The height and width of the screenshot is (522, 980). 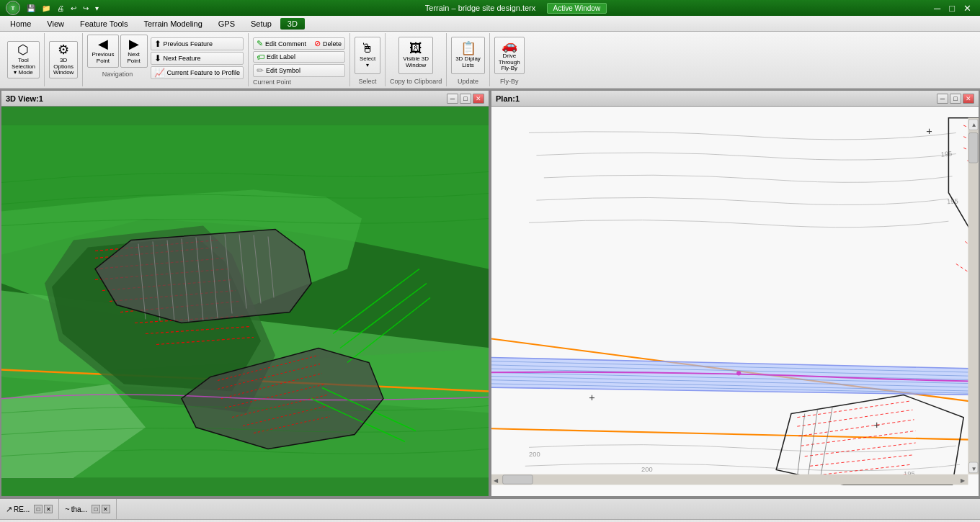 What do you see at coordinates (160, 73) in the screenshot?
I see `current-feature-profile-icon: 📈` at bounding box center [160, 73].